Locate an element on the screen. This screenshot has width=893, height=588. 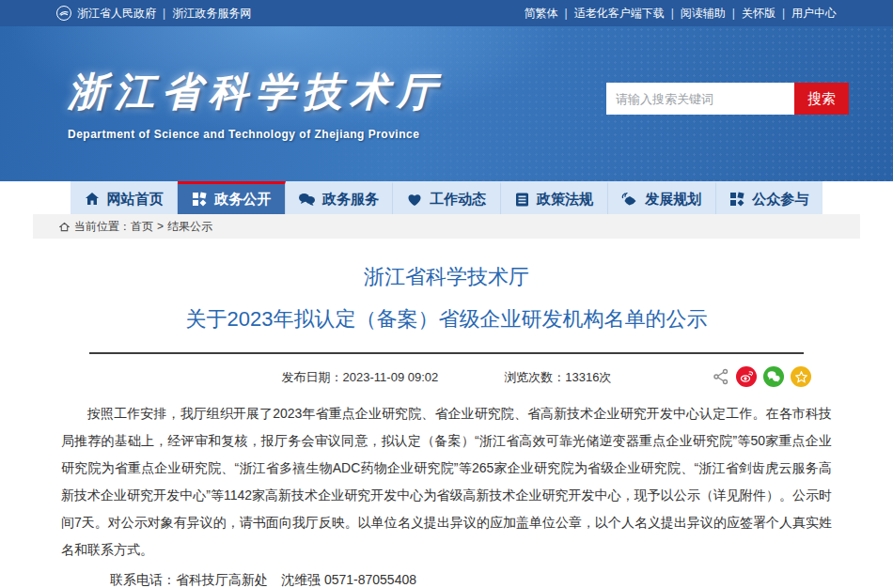
nav-item-gov-services: 政务服务 is located at coordinates (339, 197).